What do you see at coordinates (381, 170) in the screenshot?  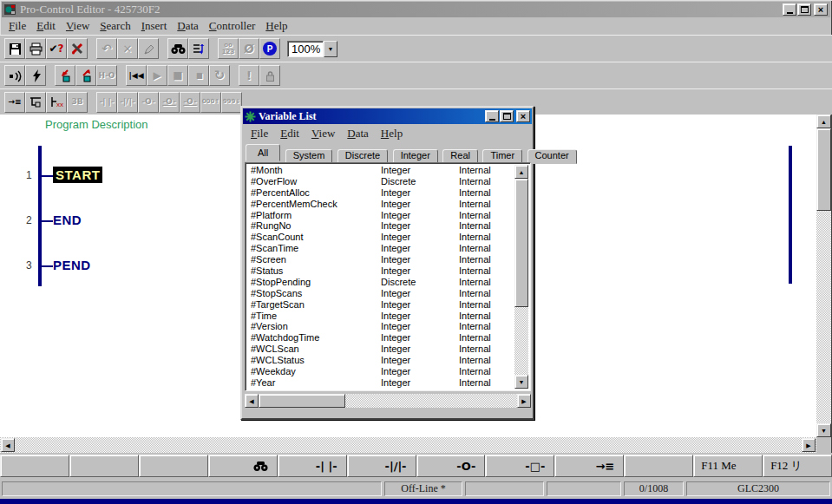 I see `variable-row: #Month Integer Internal` at bounding box center [381, 170].